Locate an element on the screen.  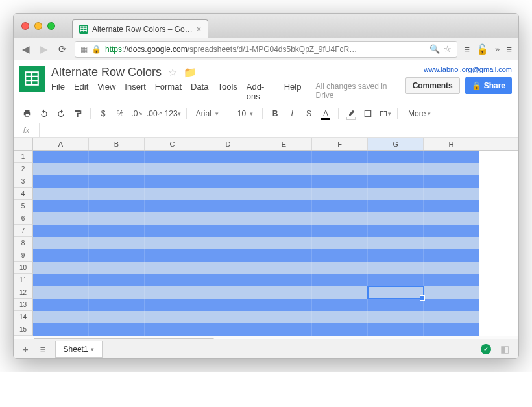
column-header: F is located at coordinates (340, 144).